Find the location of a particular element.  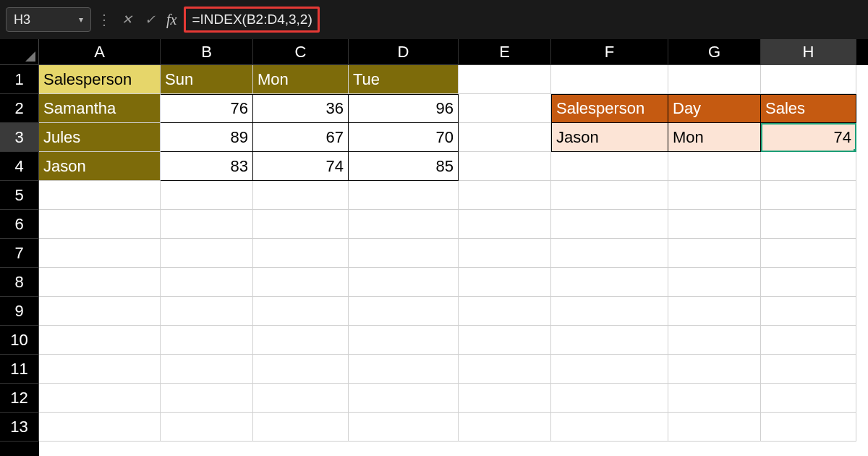

cell-C1: Mon is located at coordinates (301, 80).